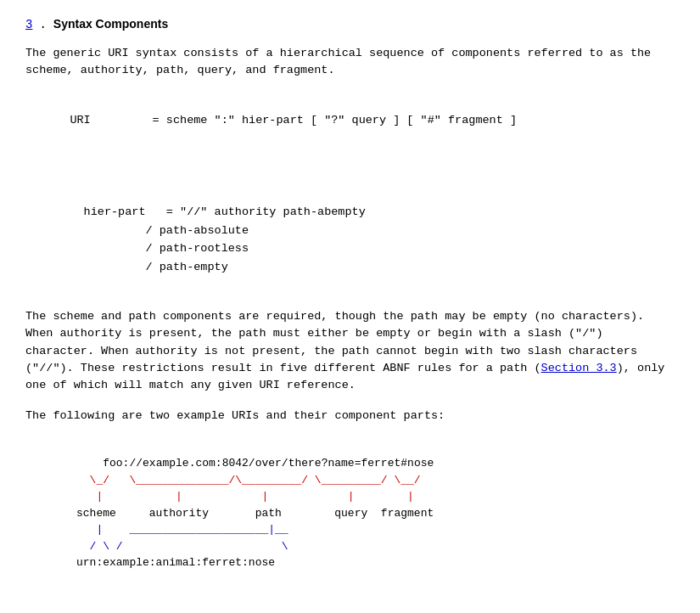 The height and width of the screenshot is (613, 700). What do you see at coordinates (182, 530) in the screenshot?
I see `diagram-line3: | _____________________|__` at bounding box center [182, 530].